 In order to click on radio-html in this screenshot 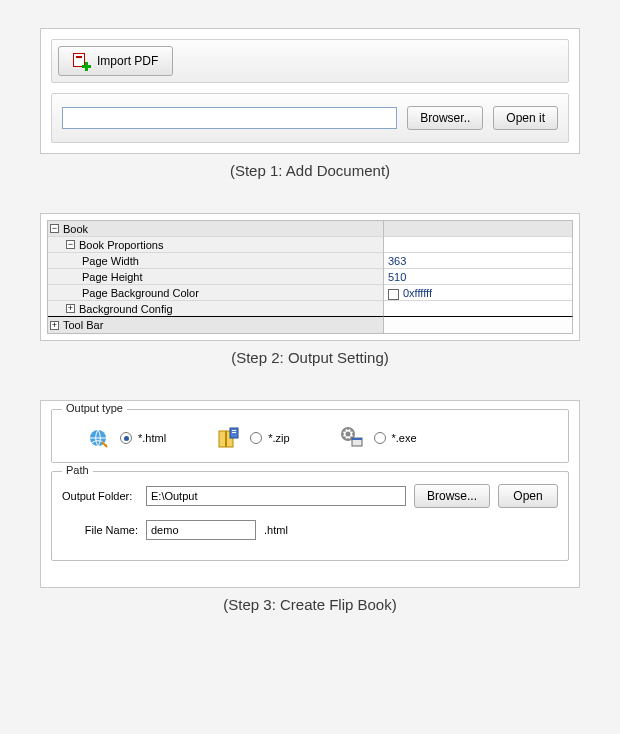, I will do `click(126, 438)`.